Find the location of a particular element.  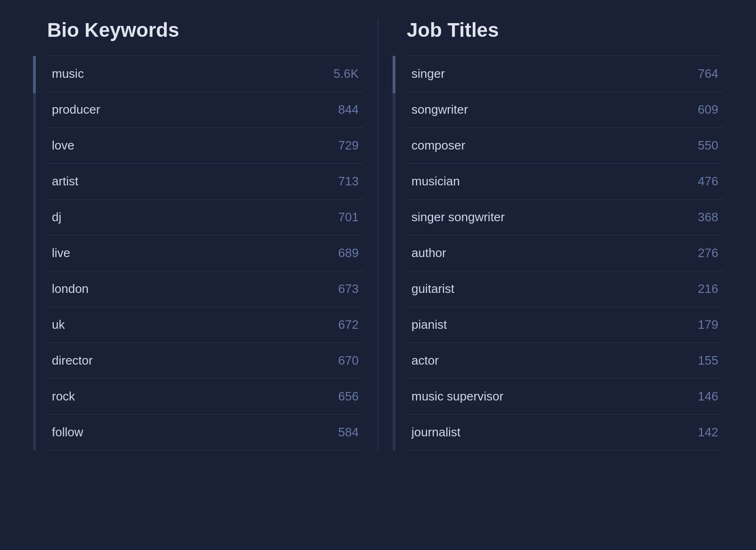

job-title-count: 146 is located at coordinates (708, 396).